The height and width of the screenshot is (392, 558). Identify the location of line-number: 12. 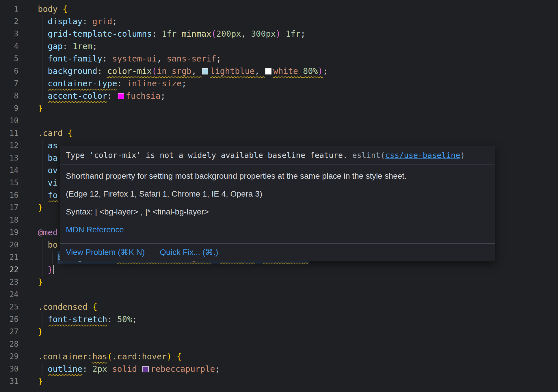
(9, 145).